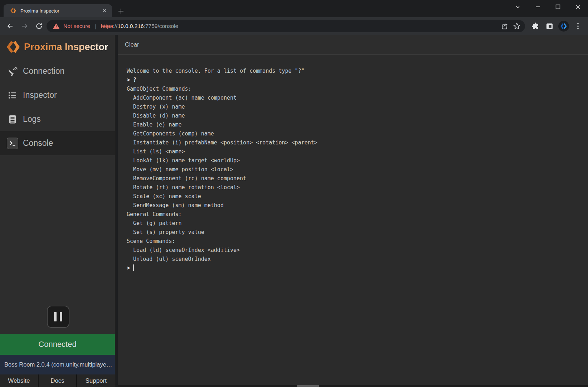 The width and height of the screenshot is (588, 387). What do you see at coordinates (44, 71) in the screenshot?
I see `sidebar-item-label: Connection` at bounding box center [44, 71].